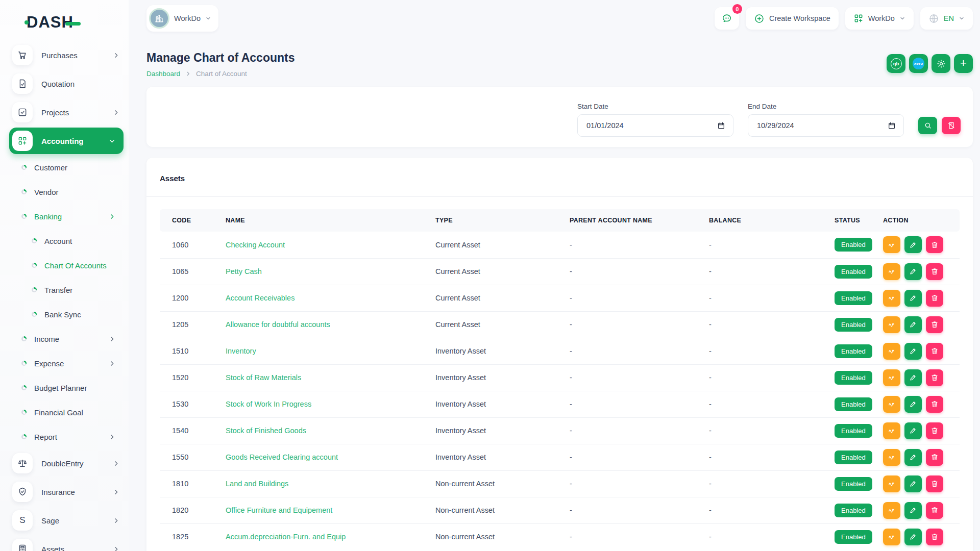 The image size is (980, 551). Describe the element at coordinates (64, 241) in the screenshot. I see `sidebar-item-account: Account` at that location.